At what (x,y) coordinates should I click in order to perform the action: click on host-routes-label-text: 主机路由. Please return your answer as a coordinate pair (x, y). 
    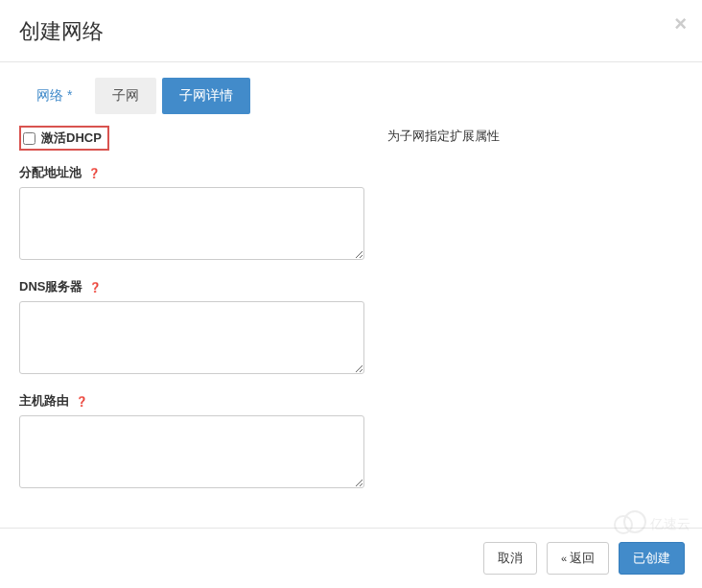
    Looking at the image, I should click on (44, 401).